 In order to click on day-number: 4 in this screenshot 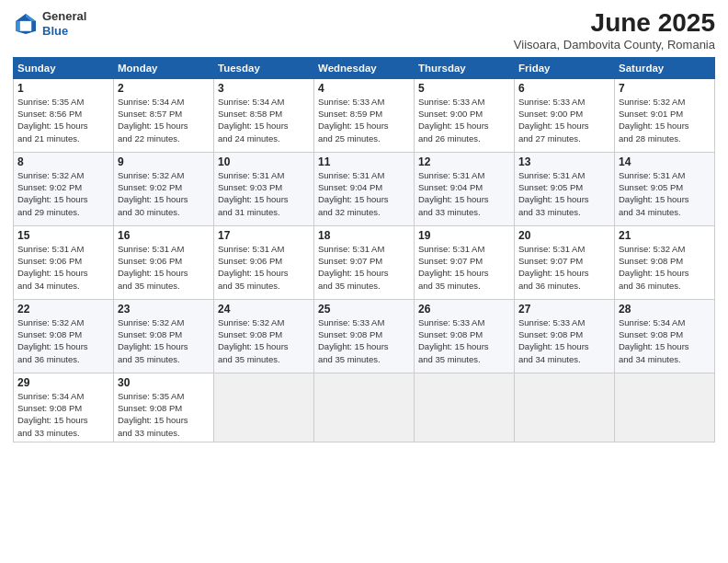, I will do `click(364, 88)`.